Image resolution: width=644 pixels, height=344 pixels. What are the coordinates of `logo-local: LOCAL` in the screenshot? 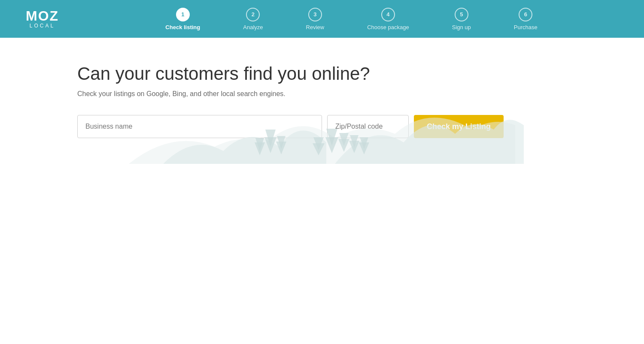 It's located at (42, 26).